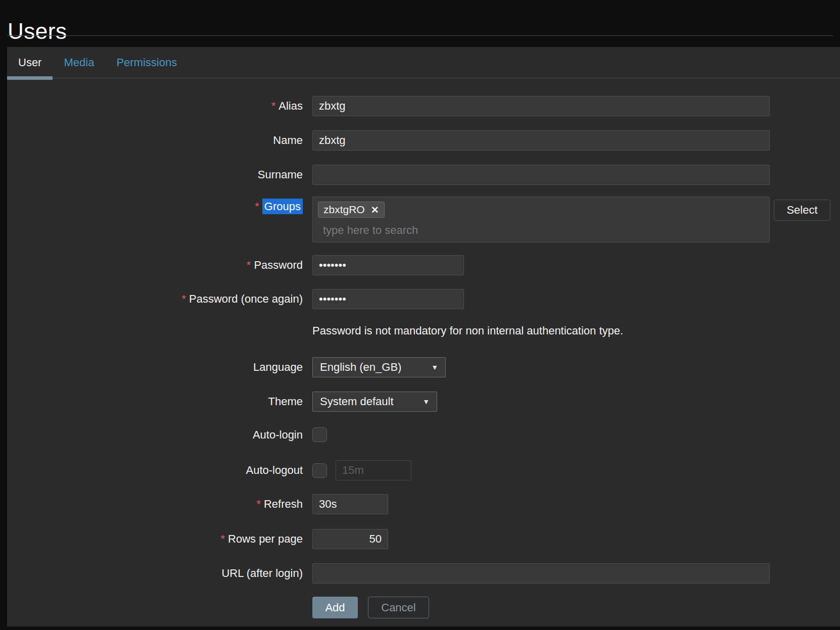 The width and height of the screenshot is (840, 630). What do you see at coordinates (37, 31) in the screenshot?
I see `page-title: Users` at bounding box center [37, 31].